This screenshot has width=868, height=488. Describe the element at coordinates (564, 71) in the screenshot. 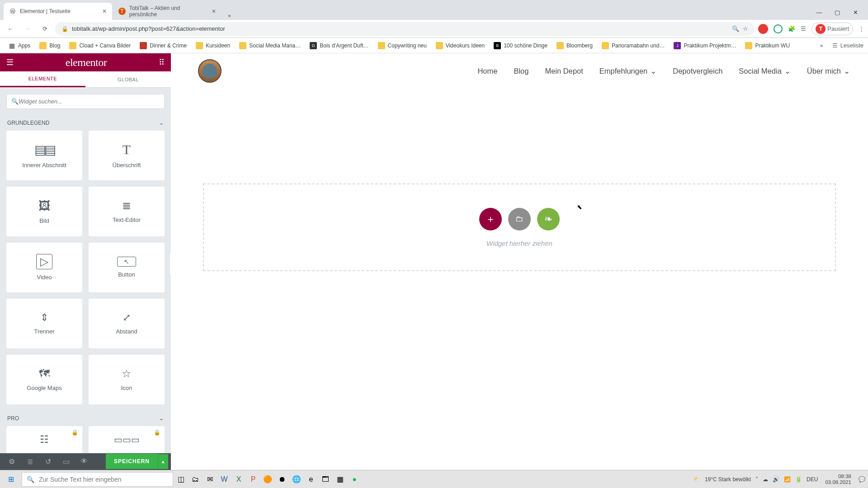

I see `nav-item-mein-depot: Mein Depot` at that location.